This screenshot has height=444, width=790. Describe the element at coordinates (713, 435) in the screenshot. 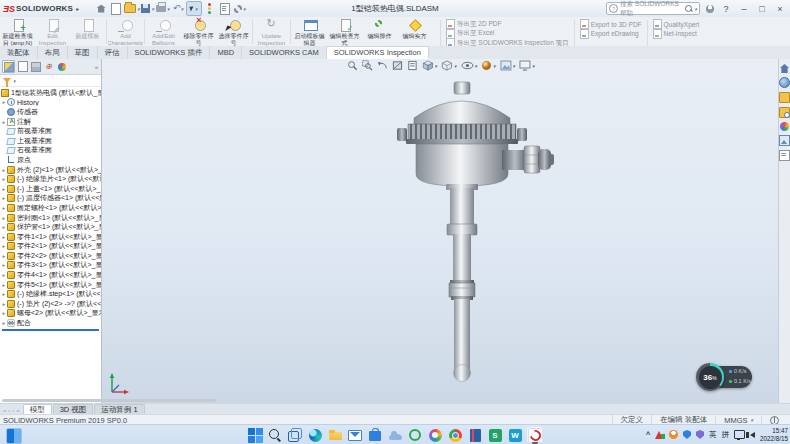

I see `ime-language-indicator: 英` at that location.